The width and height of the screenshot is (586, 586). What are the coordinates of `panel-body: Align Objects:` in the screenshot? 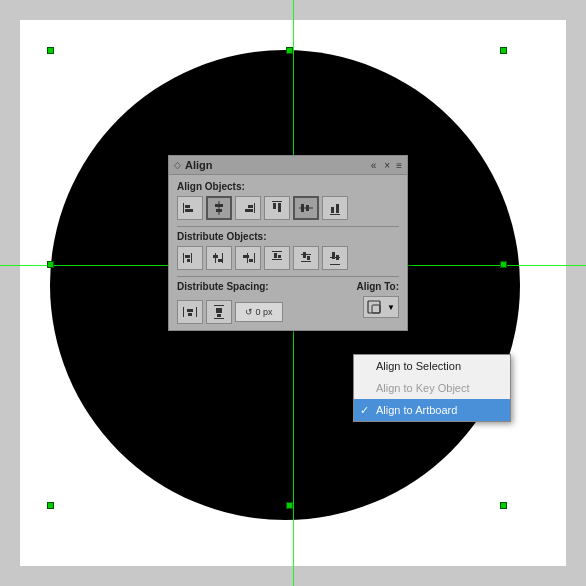 It's located at (288, 252).